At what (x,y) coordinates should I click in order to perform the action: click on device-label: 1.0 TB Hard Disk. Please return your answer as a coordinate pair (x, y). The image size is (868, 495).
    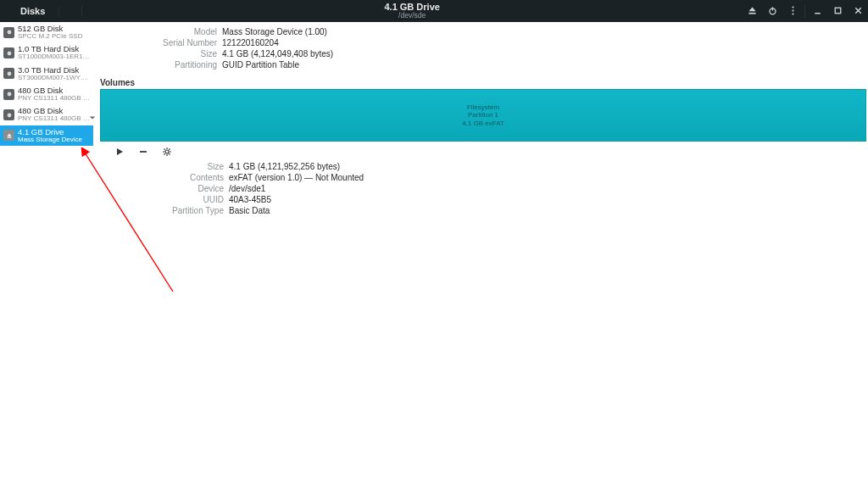
    Looking at the image, I should click on (54, 49).